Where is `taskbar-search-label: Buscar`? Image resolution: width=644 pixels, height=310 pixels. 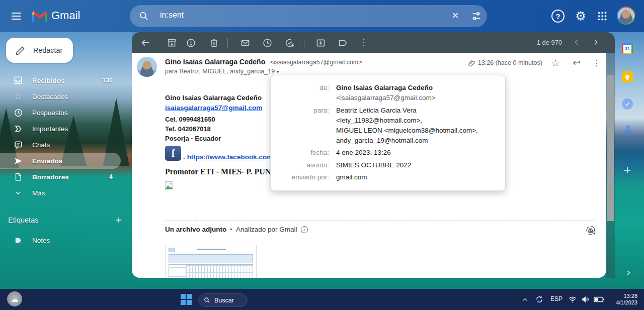
taskbar-search-label: Buscar is located at coordinates (224, 300).